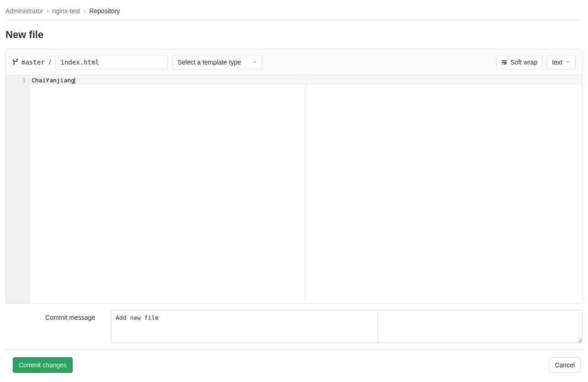 This screenshot has height=382, width=588. I want to click on print-margin-line, so click(306, 189).